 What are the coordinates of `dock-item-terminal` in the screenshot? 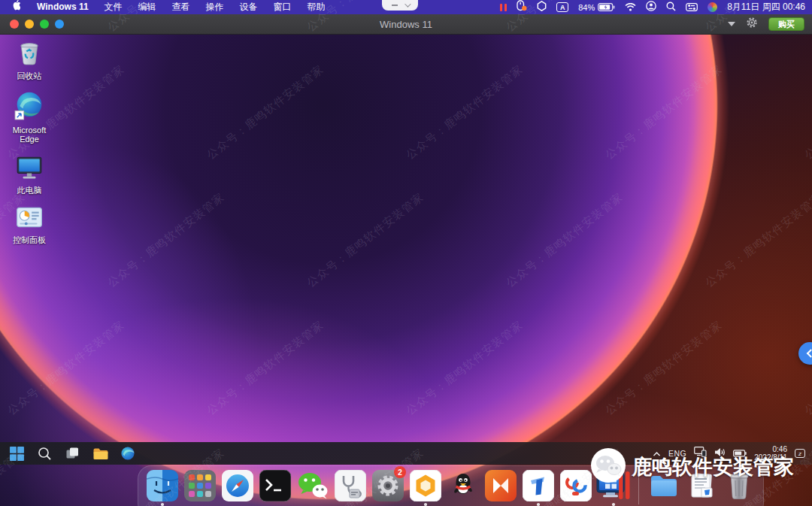 It's located at (275, 488).